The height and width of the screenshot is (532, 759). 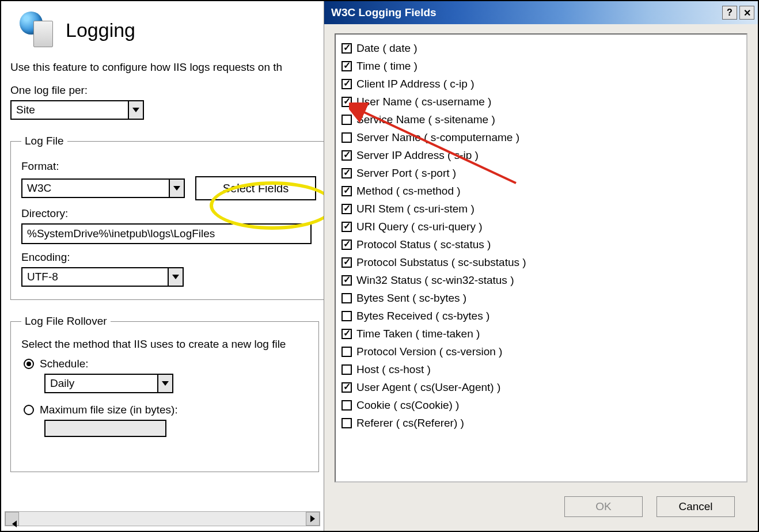 I want to click on field-label: Host ( cs-host ), so click(x=394, y=370).